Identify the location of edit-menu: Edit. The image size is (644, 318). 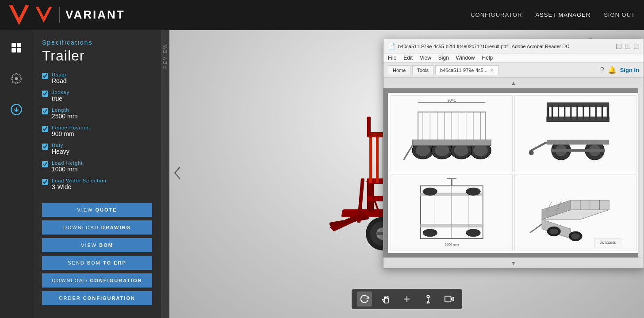
(408, 58).